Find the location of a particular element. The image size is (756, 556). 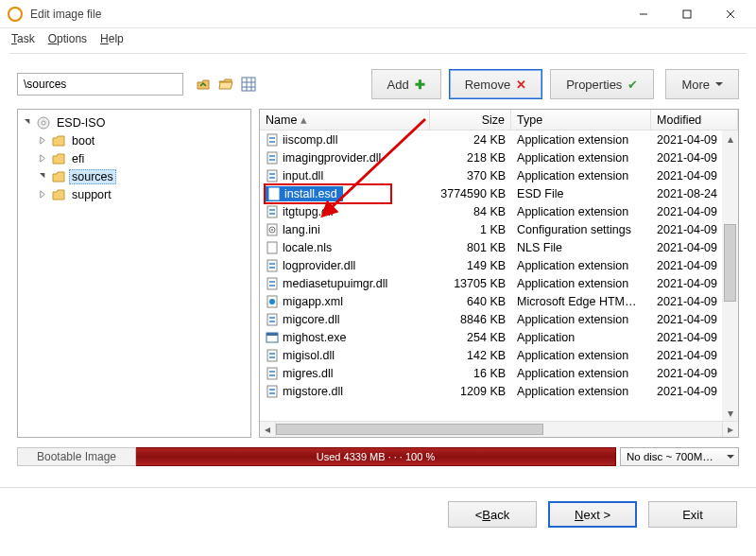

footer: < Back Next > Exit is located at coordinates (378, 514).